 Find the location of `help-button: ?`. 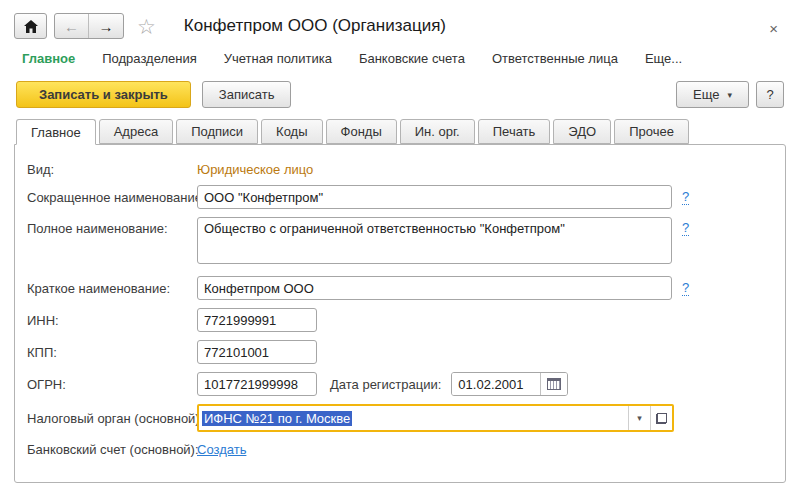

help-button: ? is located at coordinates (770, 94).